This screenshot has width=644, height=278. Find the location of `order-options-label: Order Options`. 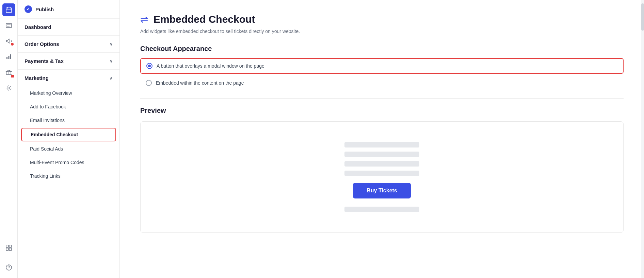

order-options-label: Order Options is located at coordinates (42, 44).